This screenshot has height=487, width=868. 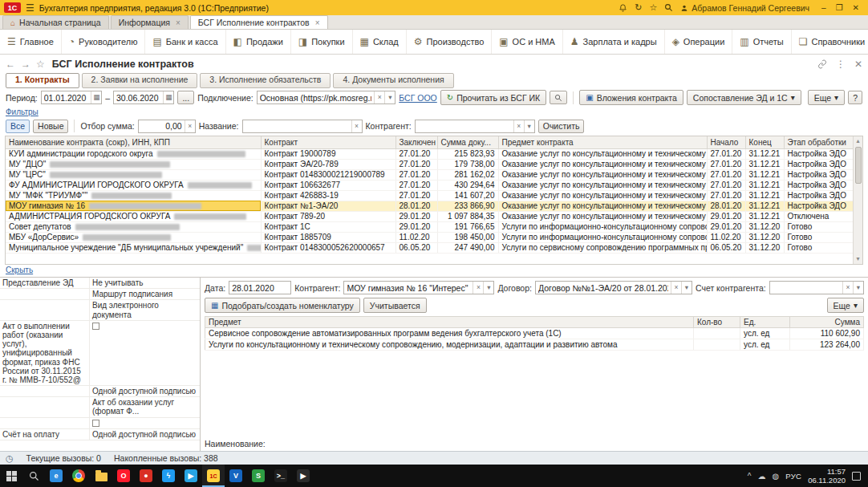 What do you see at coordinates (96, 326) in the screenshot?
I see `checkbox` at bounding box center [96, 326].